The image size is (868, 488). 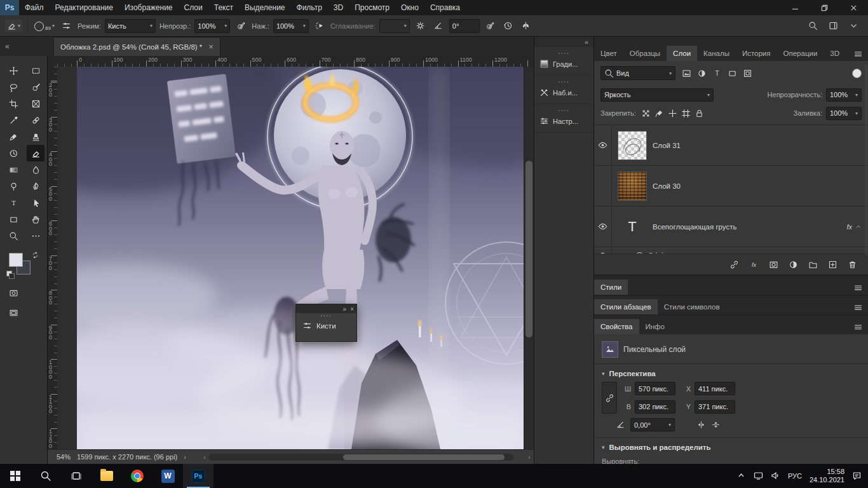 I want to click on y-field: 371 пикс., so click(x=715, y=407).